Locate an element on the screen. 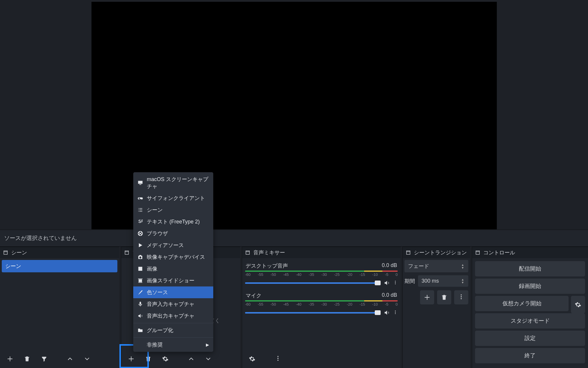 Image resolution: width=588 pixels, height=368 pixels. scenes-title: シーン is located at coordinates (19, 253).